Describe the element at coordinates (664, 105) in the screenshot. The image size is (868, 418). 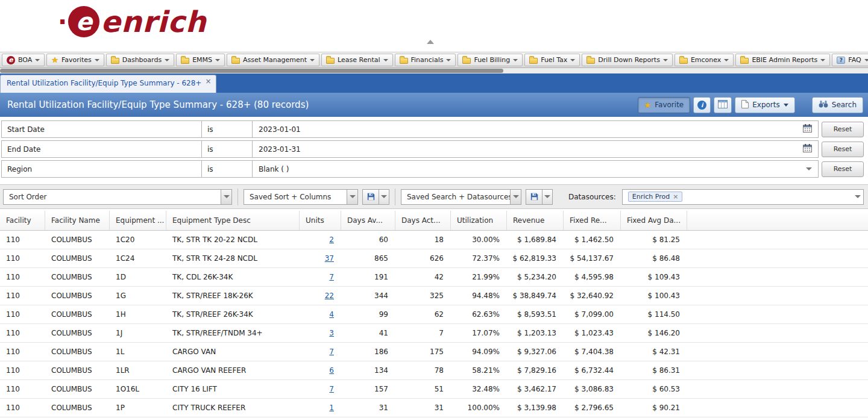
I see `favorite-button: ★ Favorite` at that location.